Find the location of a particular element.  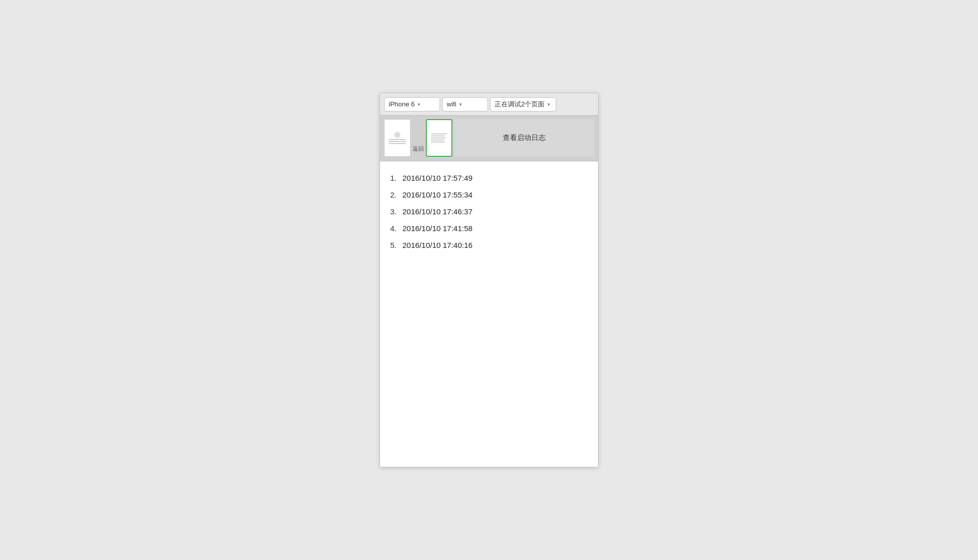

thumb-line-d is located at coordinates (438, 140).